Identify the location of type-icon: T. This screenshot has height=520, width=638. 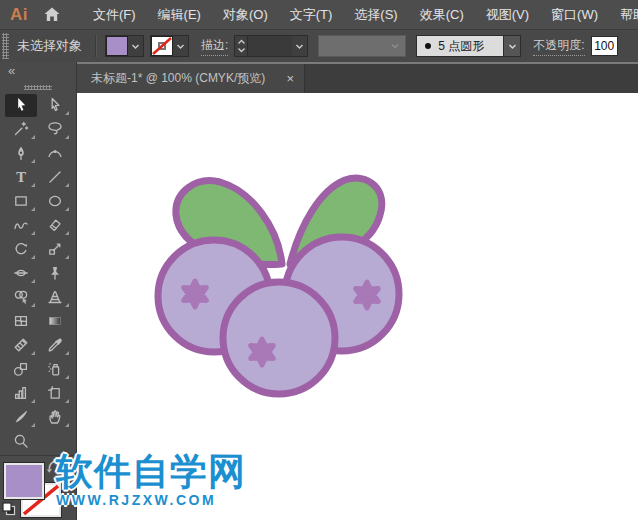
(21, 177).